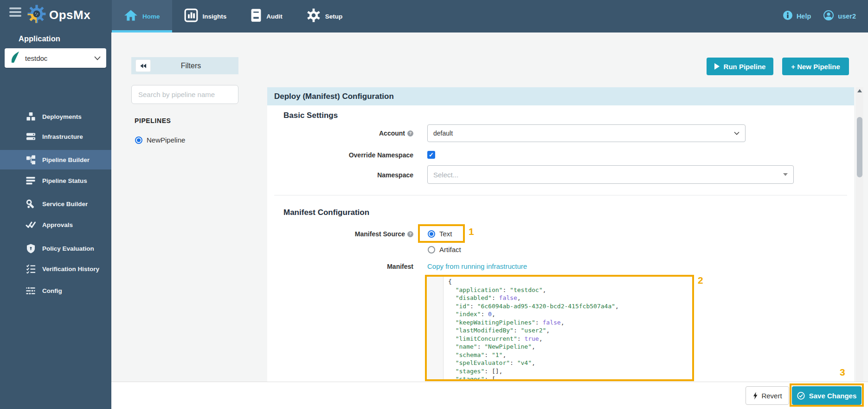 This screenshot has width=868, height=409. Describe the element at coordinates (819, 16) in the screenshot. I see `nav-right: Help user2` at that location.